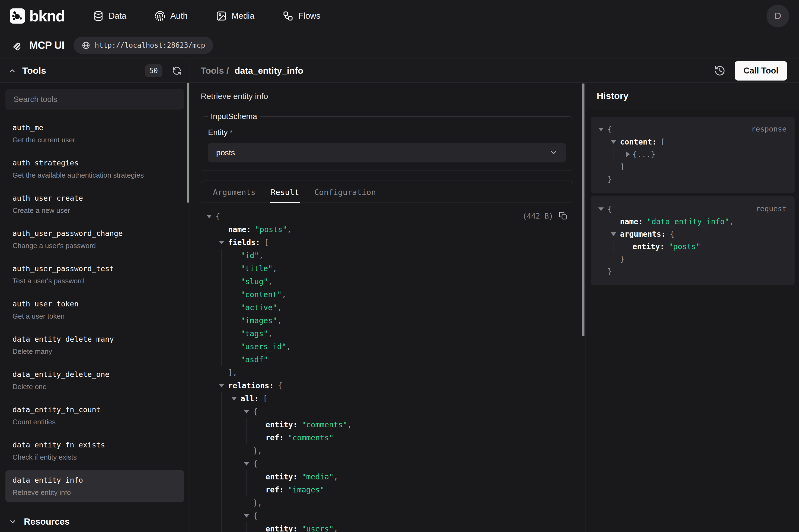 The image size is (799, 532). I want to click on tool-list-item-data_entity_delete_many: data_entity_delete_manyDelete many, so click(95, 345).